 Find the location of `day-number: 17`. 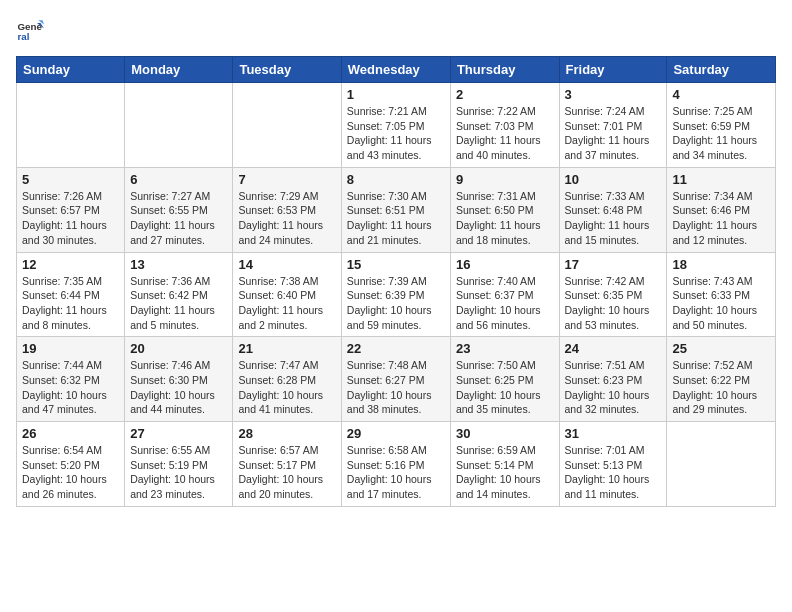

day-number: 17 is located at coordinates (614, 264).